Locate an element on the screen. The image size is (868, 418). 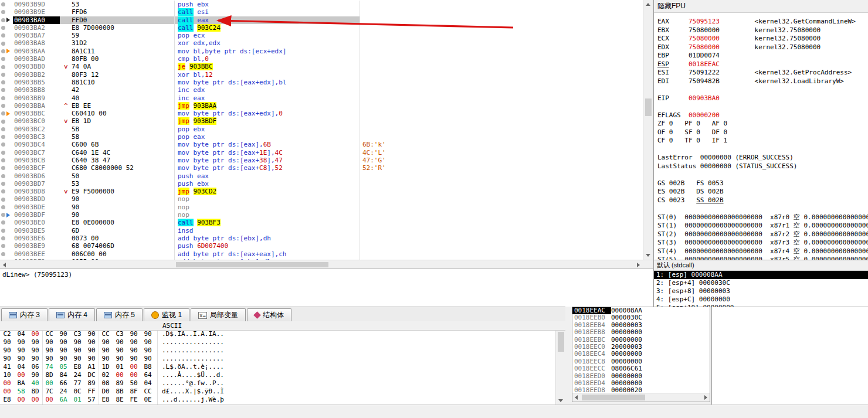
register-line: ESP 0018EEAC is located at coordinates (762, 64).